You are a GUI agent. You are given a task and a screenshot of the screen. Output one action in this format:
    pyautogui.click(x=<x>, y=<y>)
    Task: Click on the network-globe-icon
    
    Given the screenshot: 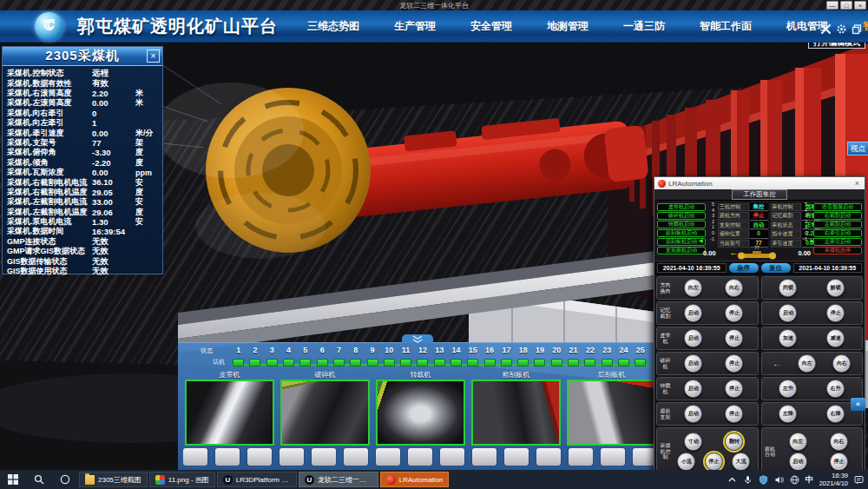 What is the action you would take?
    pyautogui.click(x=795, y=479)
    